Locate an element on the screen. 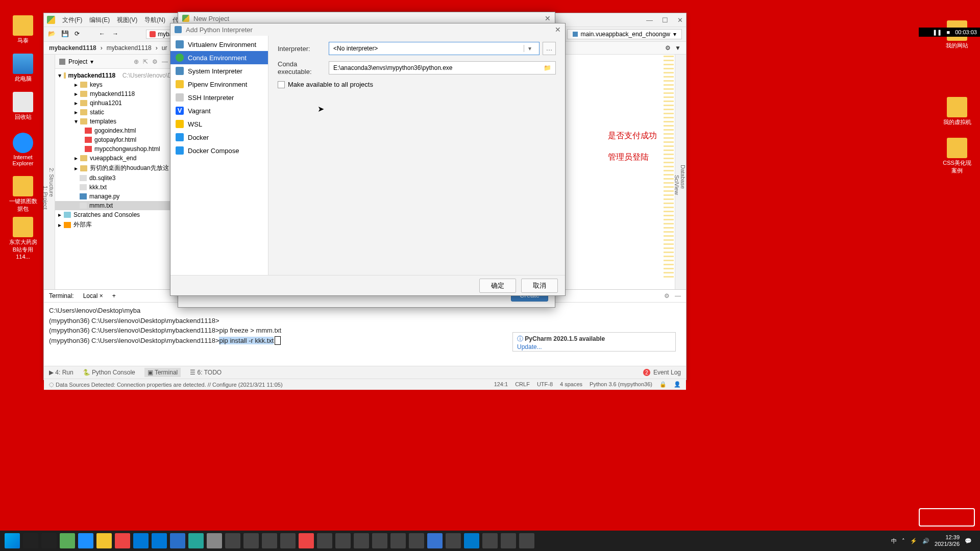 Image resolution: width=980 pixels, height=551 pixels. menu-edit: 编辑(E) is located at coordinates (100, 20).